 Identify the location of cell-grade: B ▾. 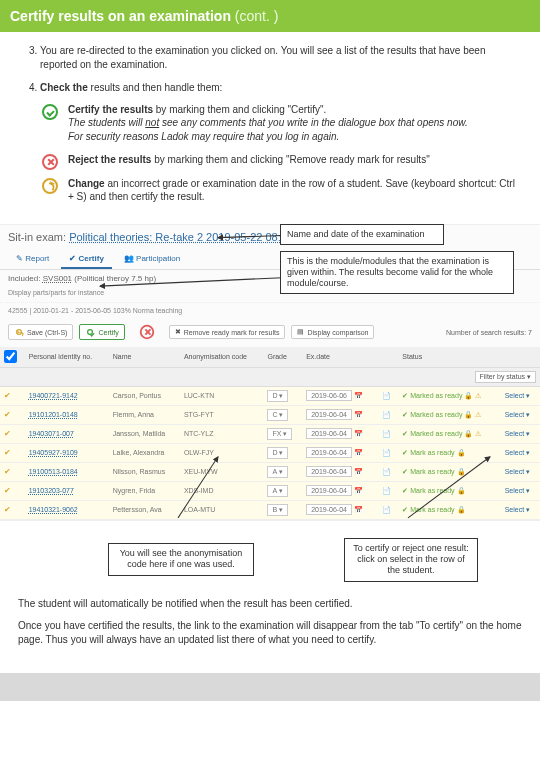
(282, 510).